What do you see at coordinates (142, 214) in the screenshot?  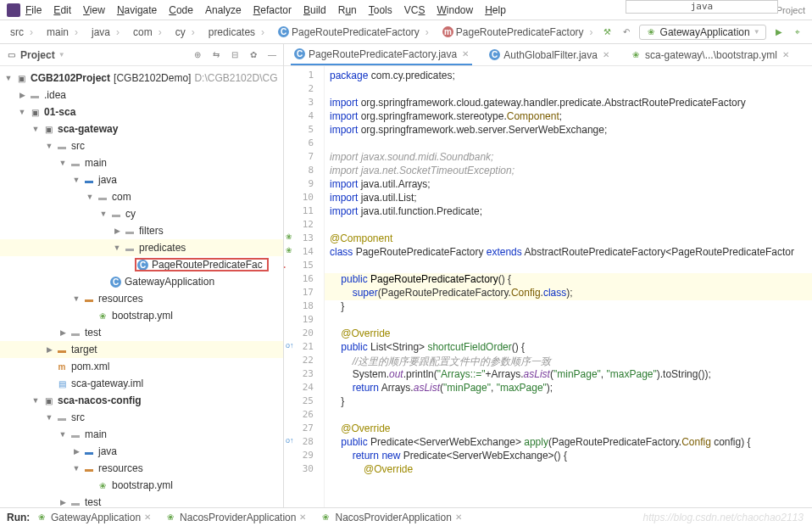 I see `tree-cy: ▼▬cy` at bounding box center [142, 214].